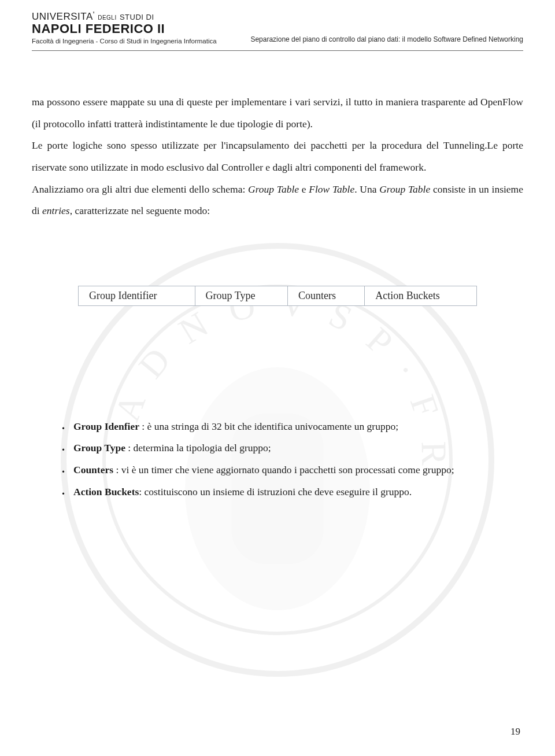 This screenshot has height=756, width=555. Describe the element at coordinates (62, 16) in the screenshot. I see `logo-universita: UNIVERSITA` at that location.